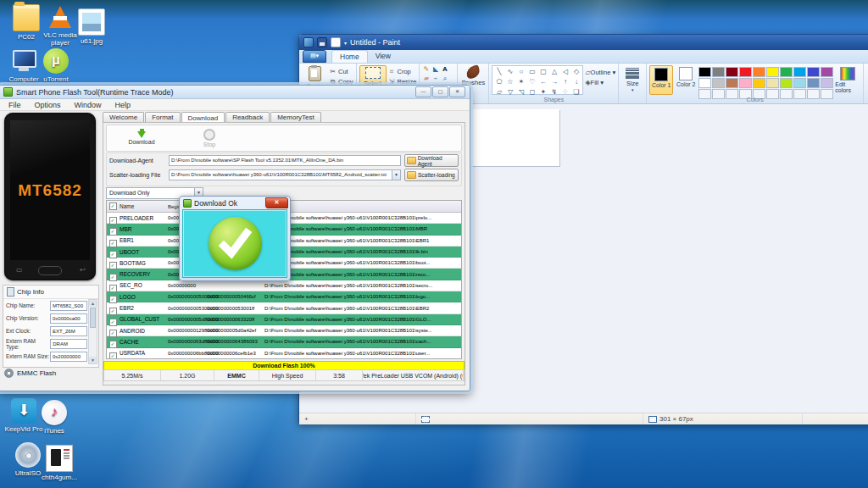 The width and height of the screenshot is (868, 488). Describe the element at coordinates (632, 80) in the screenshot. I see `size-button: Size ▾` at that location.